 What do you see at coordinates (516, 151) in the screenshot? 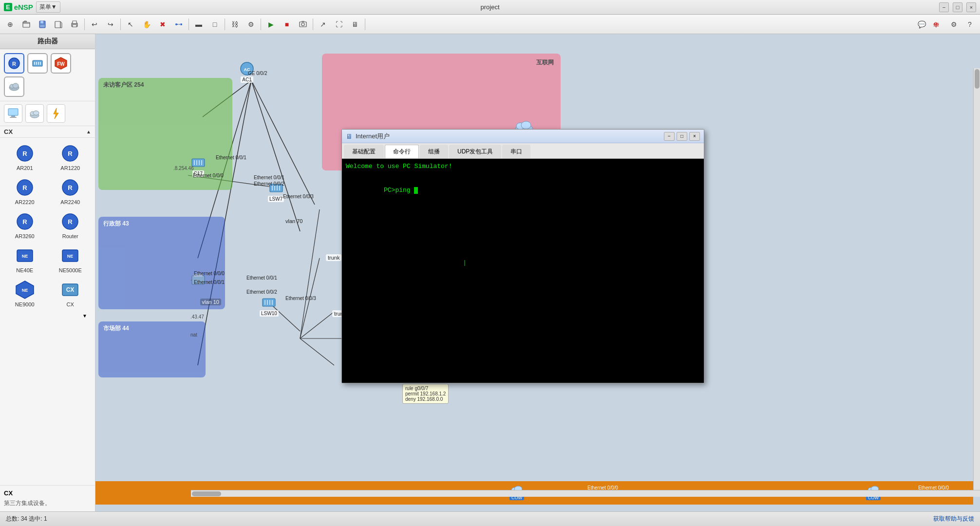
I see `tab-serial: 串口` at bounding box center [516, 151].